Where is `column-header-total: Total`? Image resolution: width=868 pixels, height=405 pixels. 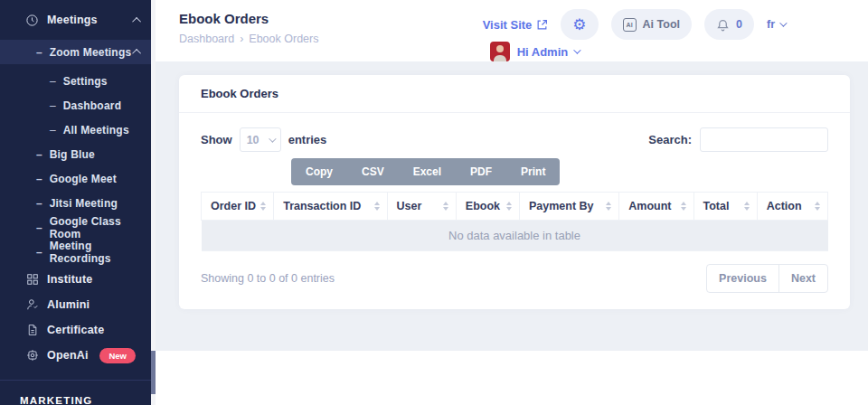
column-header-total: Total is located at coordinates (725, 206).